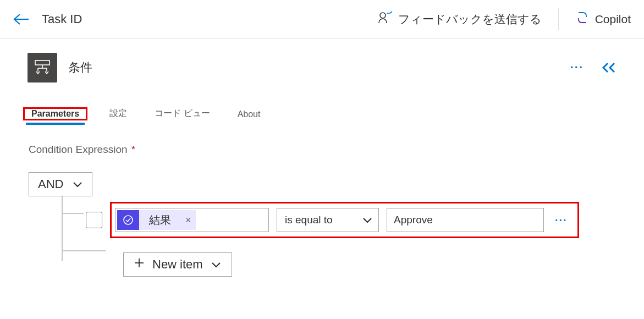  What do you see at coordinates (156, 220) in the screenshot?
I see `dynamic-content-token: 結果 ×` at bounding box center [156, 220].